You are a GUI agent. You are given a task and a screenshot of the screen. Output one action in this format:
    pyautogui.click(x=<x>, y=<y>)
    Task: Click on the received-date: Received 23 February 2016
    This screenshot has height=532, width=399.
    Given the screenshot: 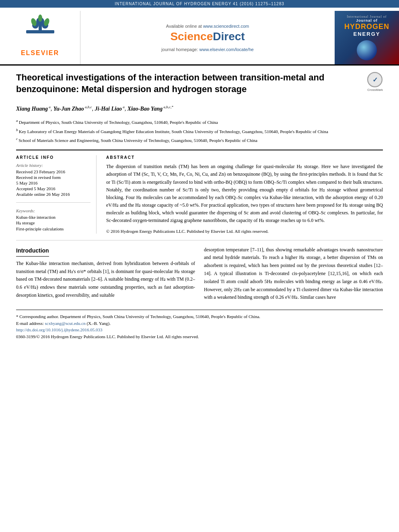 What is the action you would take?
    pyautogui.click(x=53, y=172)
    